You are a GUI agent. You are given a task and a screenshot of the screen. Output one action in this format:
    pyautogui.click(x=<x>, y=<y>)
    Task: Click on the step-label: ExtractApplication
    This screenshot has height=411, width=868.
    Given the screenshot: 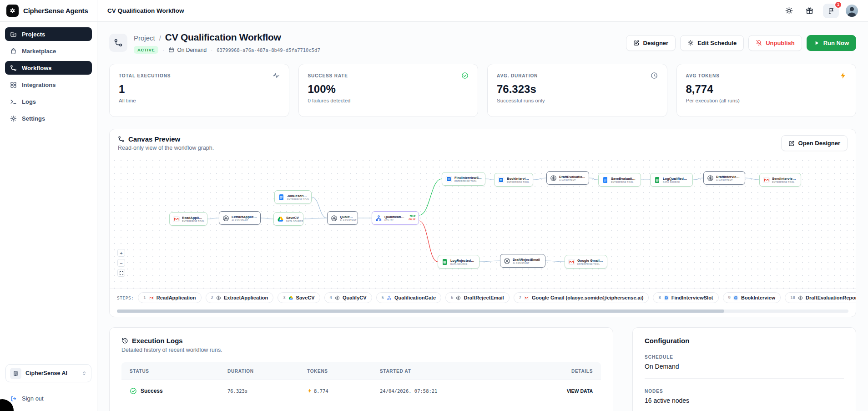 What is the action you would take?
    pyautogui.click(x=246, y=298)
    